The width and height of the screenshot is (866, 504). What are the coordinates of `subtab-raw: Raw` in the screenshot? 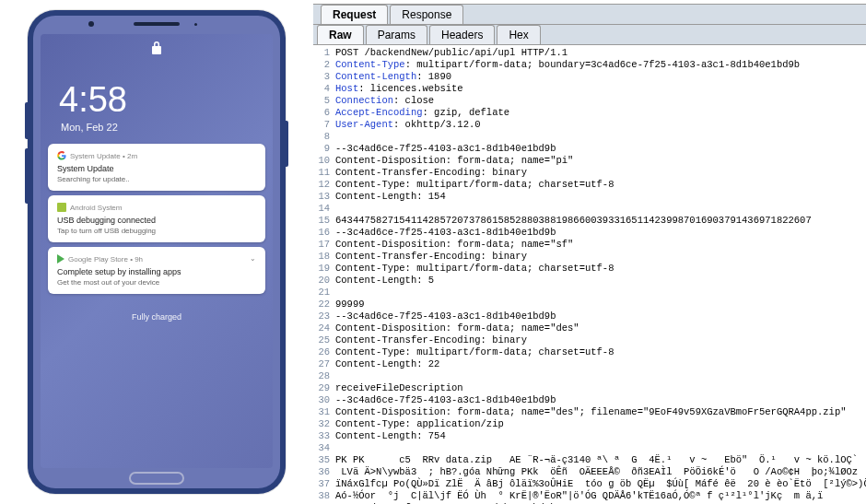 It's located at (341, 35).